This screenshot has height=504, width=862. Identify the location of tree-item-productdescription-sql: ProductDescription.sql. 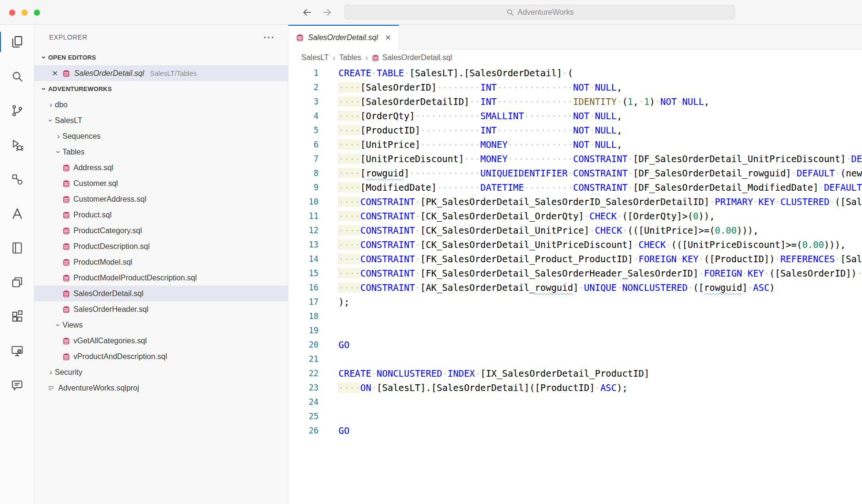
(161, 246).